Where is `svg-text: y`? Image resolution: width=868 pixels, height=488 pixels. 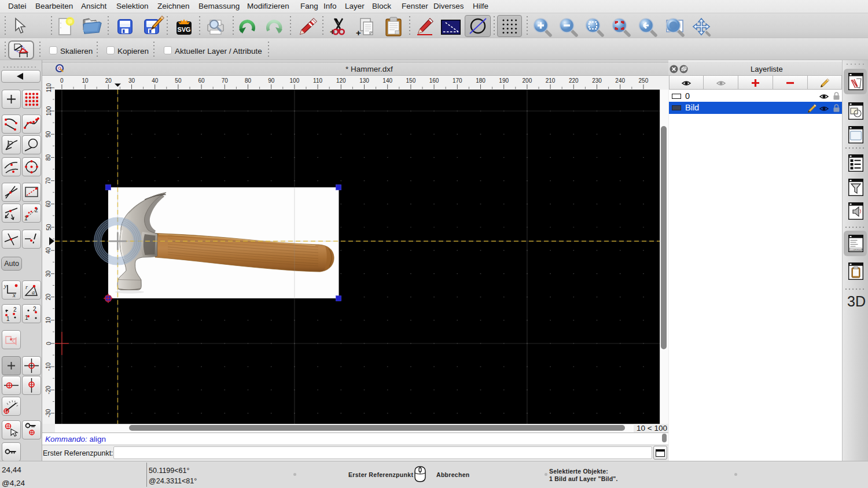
svg-text: y is located at coordinates (5, 286).